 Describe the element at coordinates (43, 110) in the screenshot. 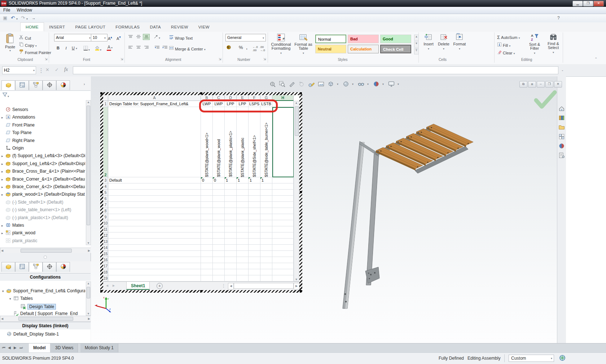

I see `tree-item-sensors: Sensors` at that location.